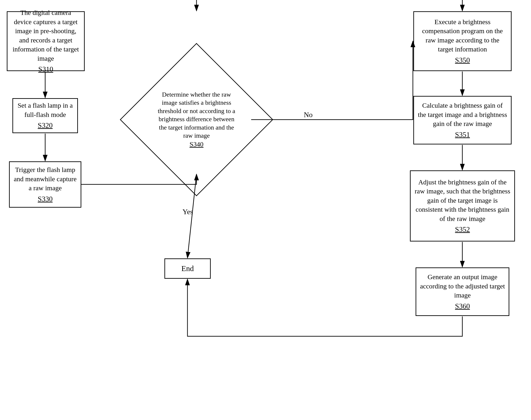 The image size is (531, 420). Describe the element at coordinates (45, 199) in the screenshot. I see `box-s330-id: S330` at that location.